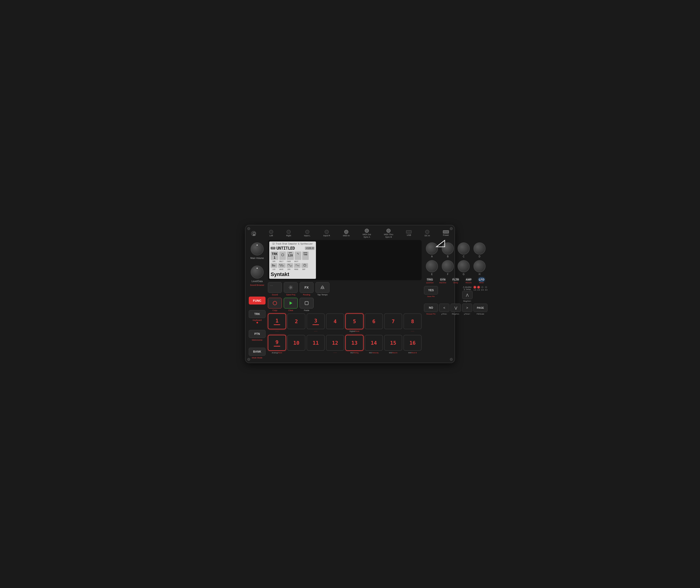  I want to click on step-button-5: 5, so click(355, 322).